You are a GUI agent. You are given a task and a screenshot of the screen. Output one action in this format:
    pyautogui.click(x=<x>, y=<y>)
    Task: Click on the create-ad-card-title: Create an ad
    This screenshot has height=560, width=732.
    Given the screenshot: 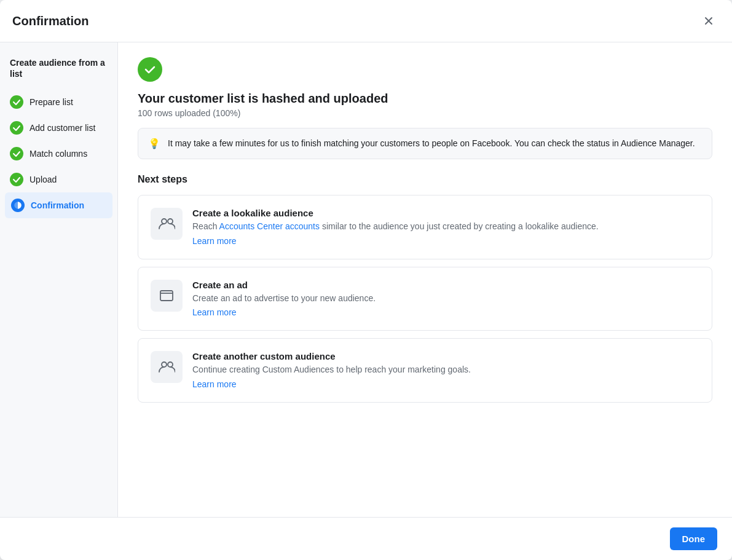 What is the action you would take?
    pyautogui.click(x=284, y=285)
    